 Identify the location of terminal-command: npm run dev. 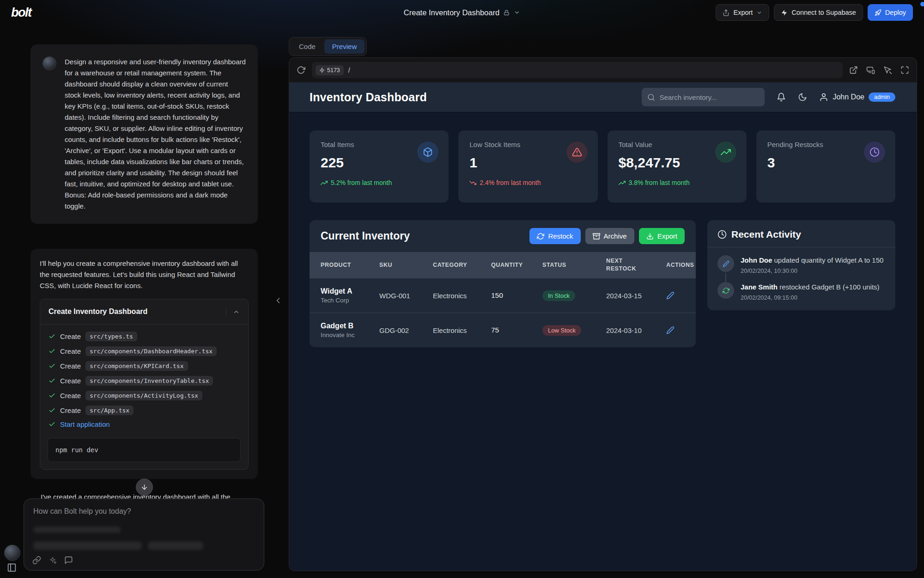
(144, 450).